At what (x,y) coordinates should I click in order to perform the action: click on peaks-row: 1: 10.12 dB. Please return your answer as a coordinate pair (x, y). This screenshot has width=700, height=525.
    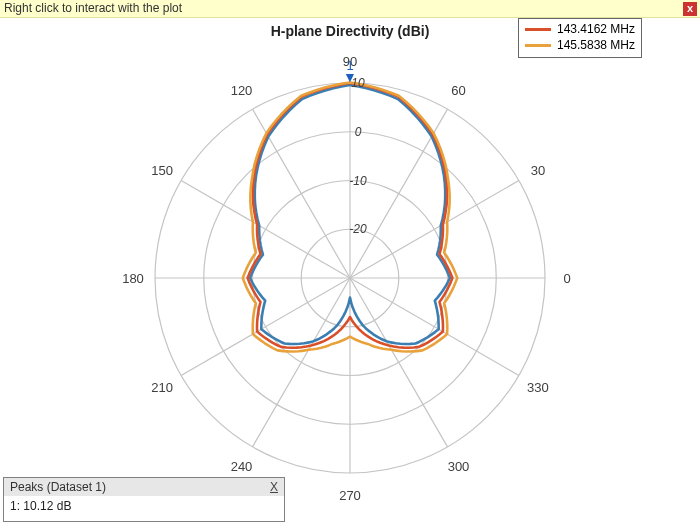
    Looking at the image, I should click on (144, 506).